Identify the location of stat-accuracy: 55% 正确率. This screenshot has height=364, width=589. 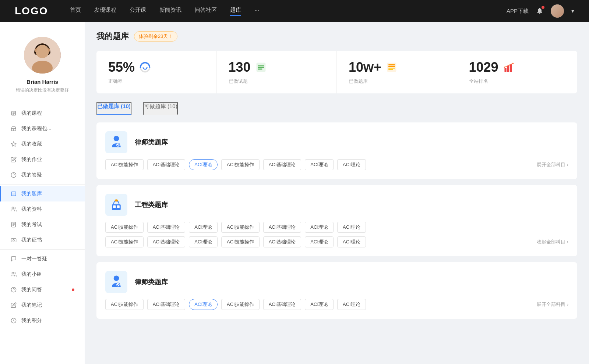
(157, 72).